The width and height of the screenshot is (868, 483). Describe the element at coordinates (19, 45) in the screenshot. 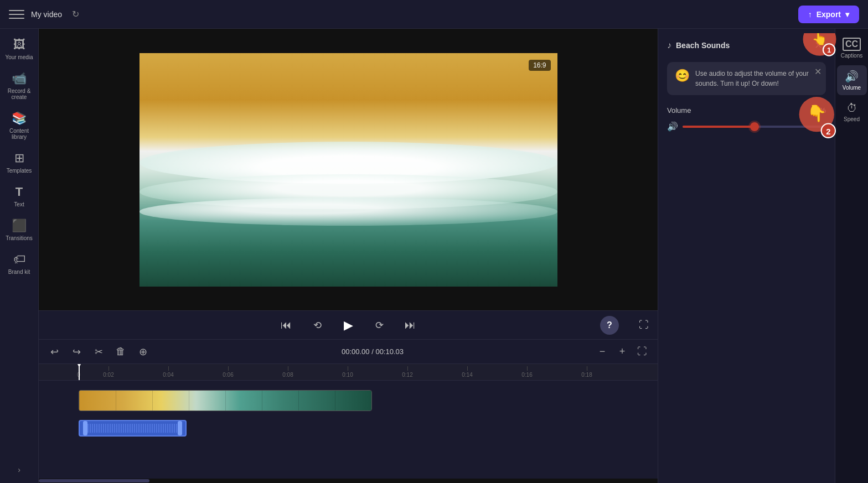

I see `media-icon: 🖼` at that location.